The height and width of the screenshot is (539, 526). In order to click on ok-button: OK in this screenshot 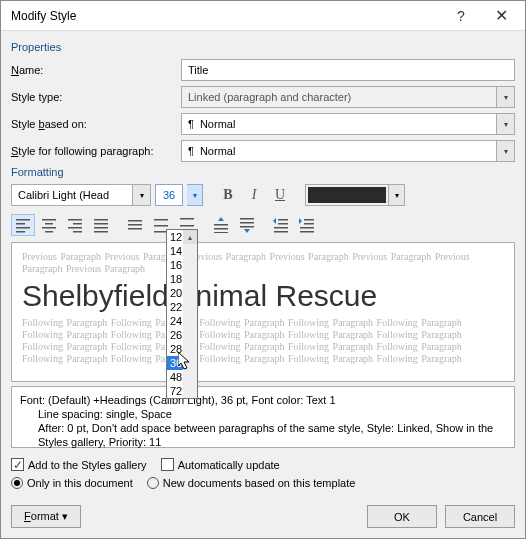, I will do `click(402, 516)`.